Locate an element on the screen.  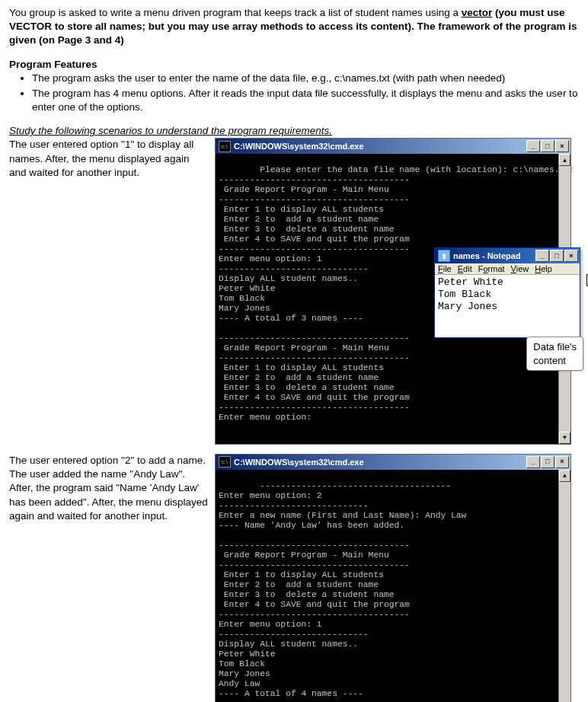
menu-edit: Edit is located at coordinates (465, 269).